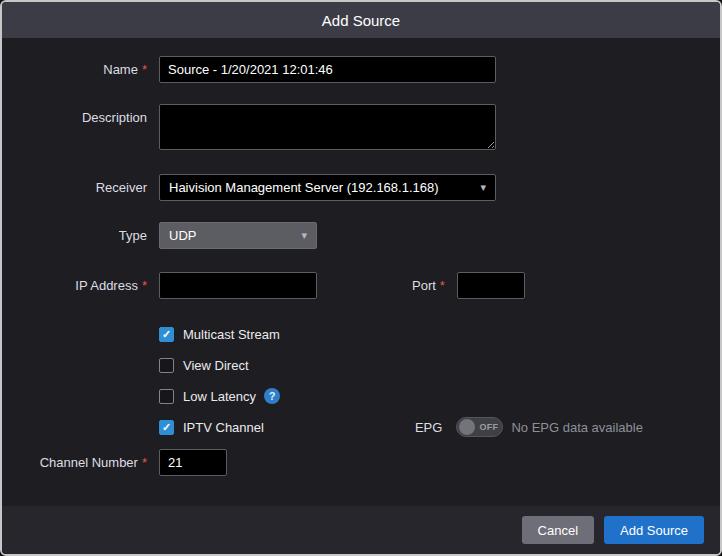 The height and width of the screenshot is (556, 722). Describe the element at coordinates (328, 188) in the screenshot. I see `receiver-select: Haivision Management Server (192.168.1.1…` at that location.